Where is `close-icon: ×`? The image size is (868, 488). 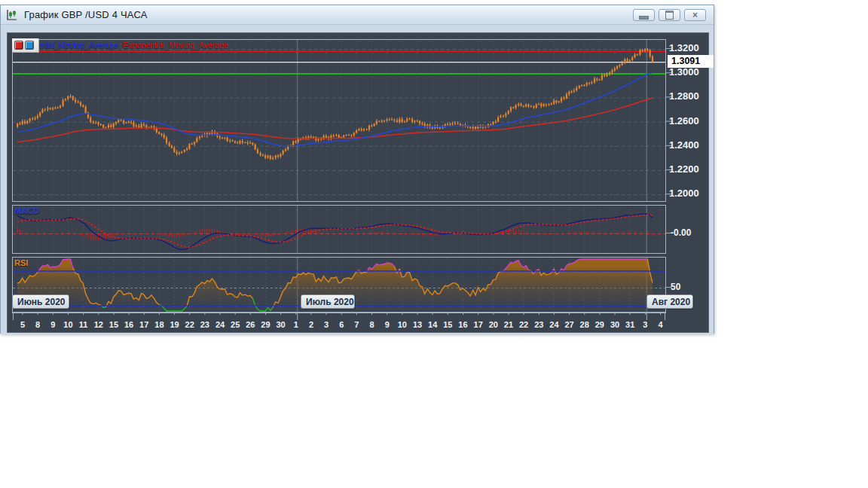 close-icon: × is located at coordinates (695, 15).